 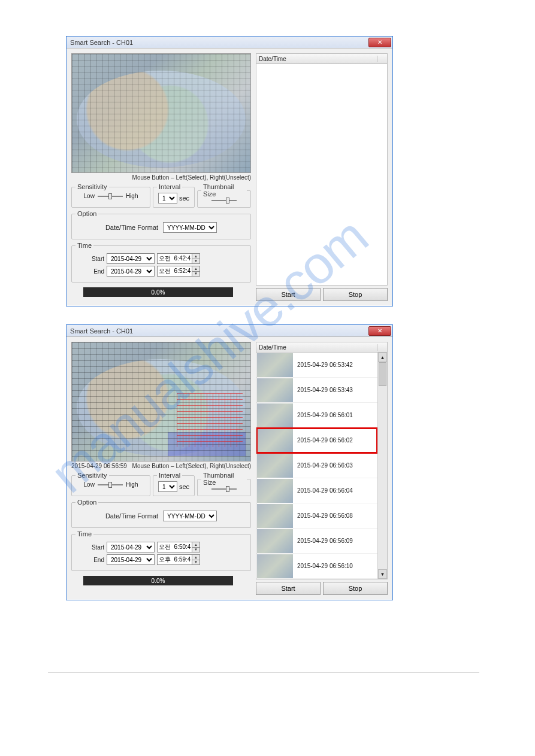 I want to click on result-timestamp: 2015-04-29 06:53:43, so click(x=324, y=390).